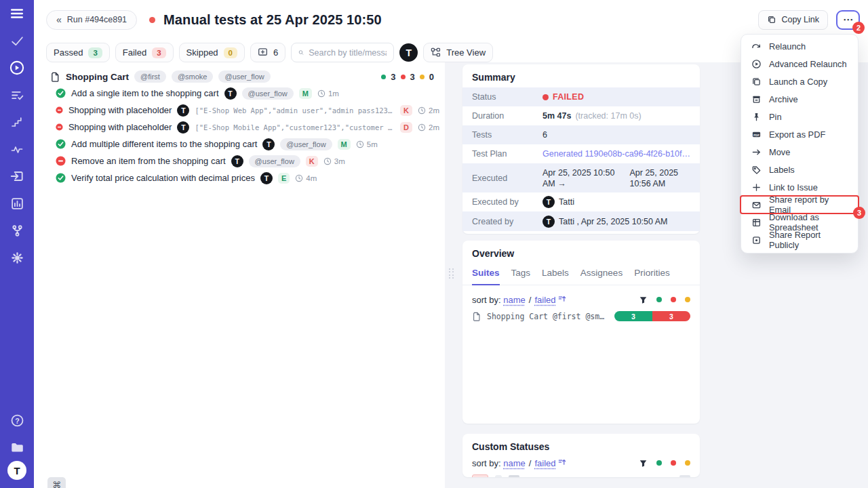  I want to click on sidebar-item-tests, so click(17, 41).